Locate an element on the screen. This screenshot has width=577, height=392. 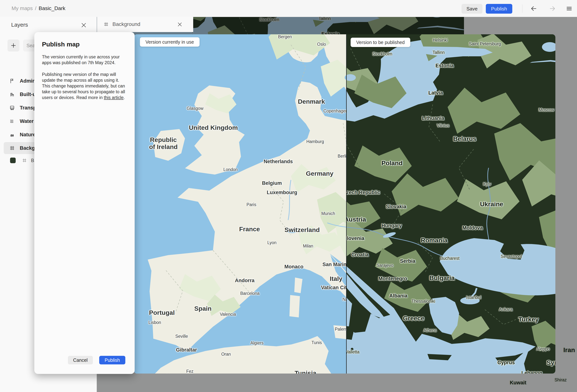
map-label: Vatican City is located at coordinates (334, 287).